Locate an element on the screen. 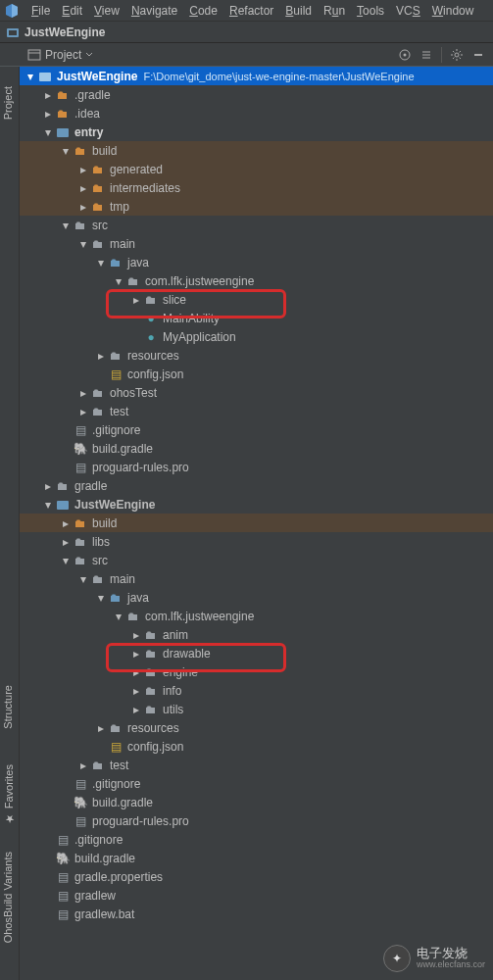  tree-item-info: ▸ 🖿 info is located at coordinates (257, 690).